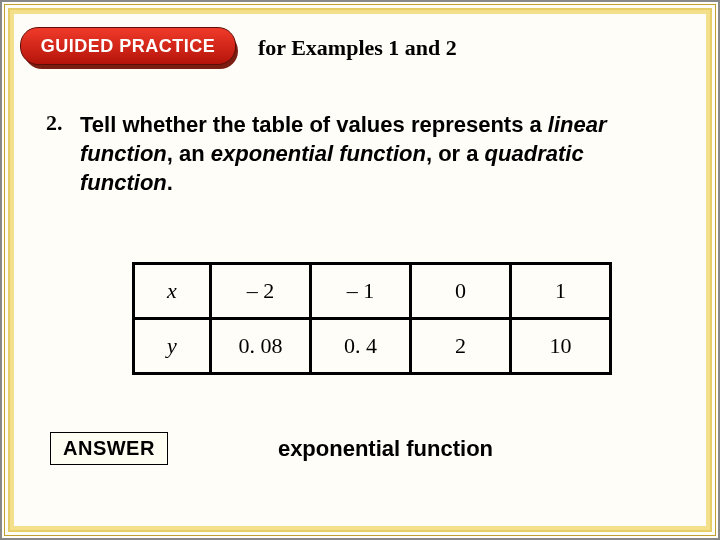  What do you see at coordinates (386, 449) in the screenshot?
I see `answer-text: exponential function` at bounding box center [386, 449].